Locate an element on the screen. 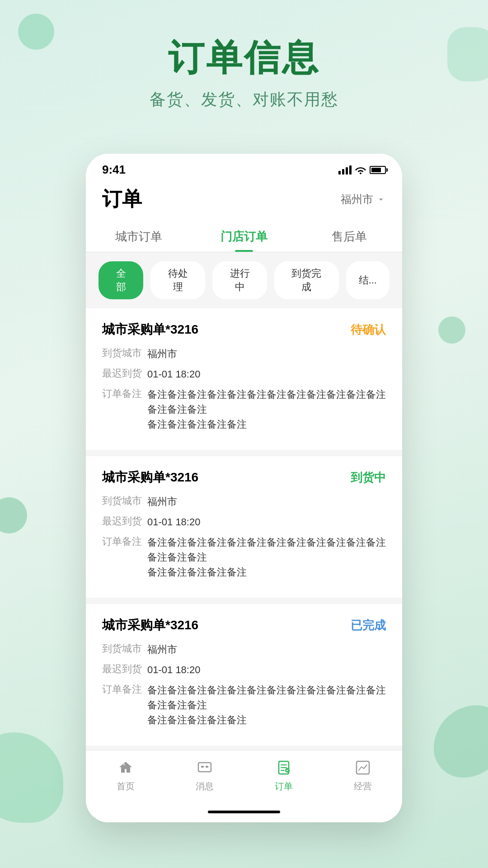  location-text: 福州市 is located at coordinates (357, 199).